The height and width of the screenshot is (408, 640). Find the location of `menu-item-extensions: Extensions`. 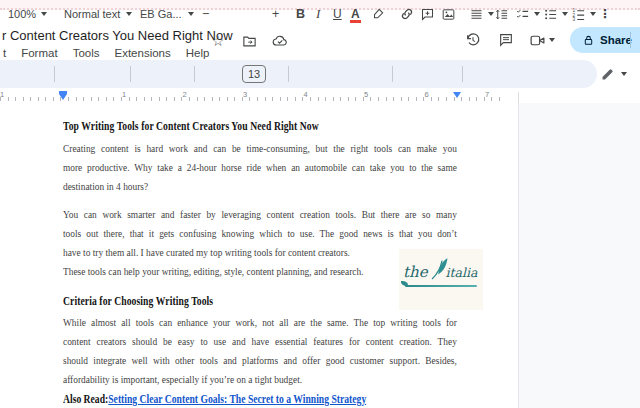

menu-item-extensions: Extensions is located at coordinates (142, 53).